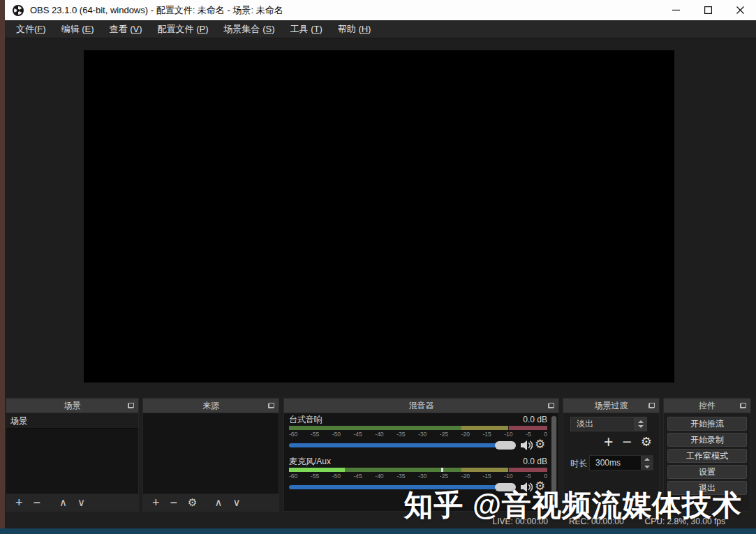 This screenshot has height=534, width=756. What do you see at coordinates (608, 463) in the screenshot?
I see `duration-value: 300ms` at bounding box center [608, 463].